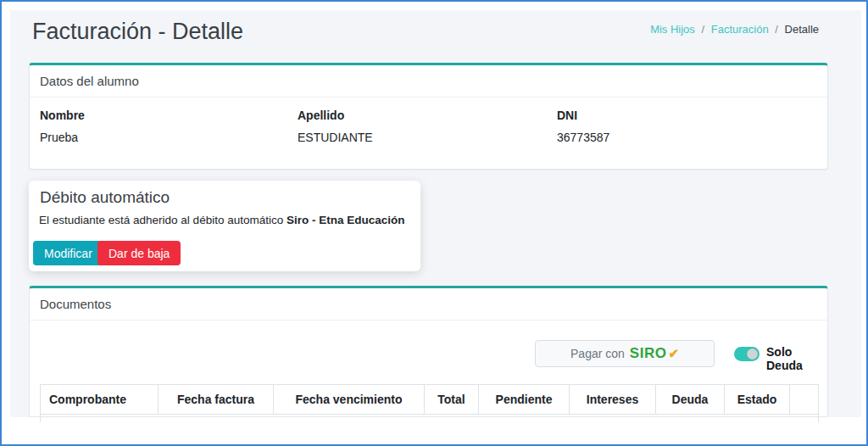 This screenshot has height=446, width=868. What do you see at coordinates (429, 81) in the screenshot?
I see `student-card-title: Datos del alumno` at bounding box center [429, 81].